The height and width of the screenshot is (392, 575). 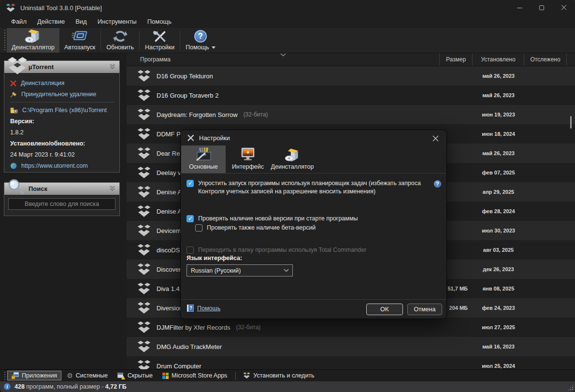 What do you see at coordinates (33, 47) in the screenshot?
I see `toolbar-uninstaller-label: Деинсталлятор` at bounding box center [33, 47].